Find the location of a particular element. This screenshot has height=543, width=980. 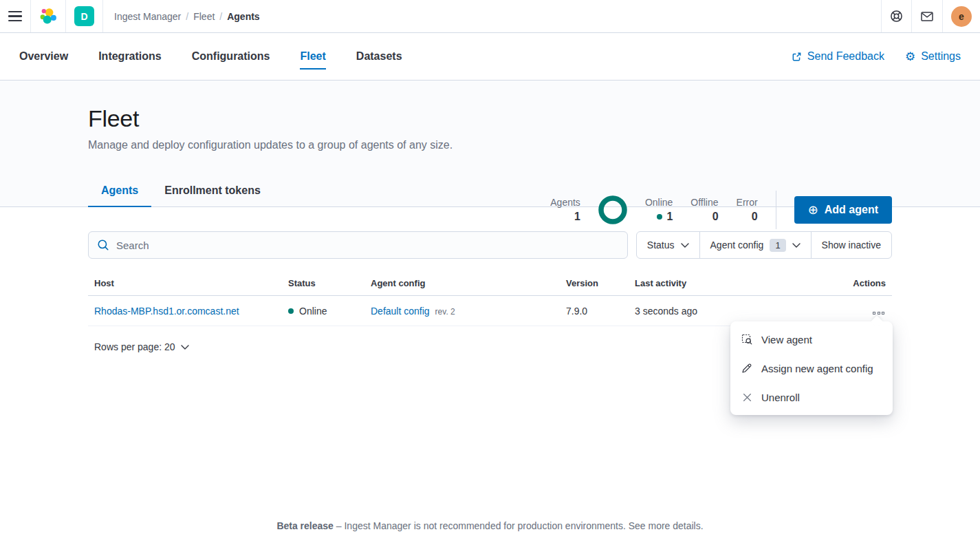

menu-item-unenroll: Unenroll is located at coordinates (812, 397).